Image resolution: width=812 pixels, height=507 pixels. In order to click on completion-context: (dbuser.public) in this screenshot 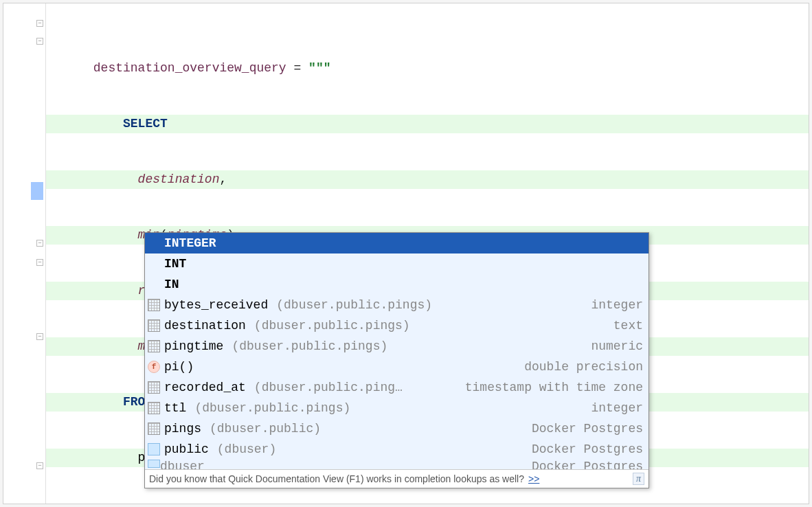, I will do `click(368, 429)`.